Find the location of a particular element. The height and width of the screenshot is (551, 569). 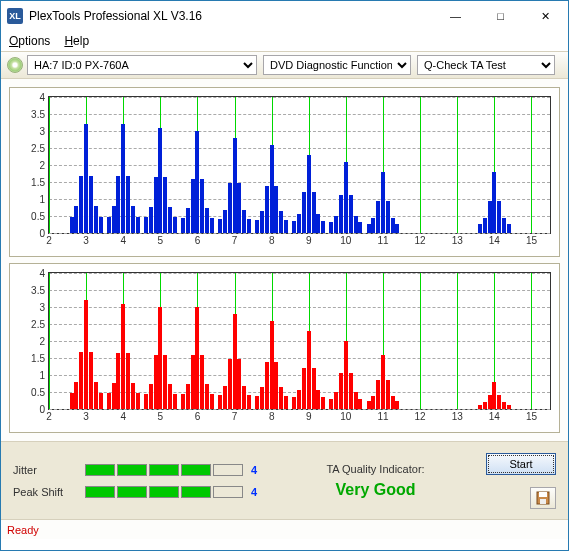

toolbar: HA:7 ID:0 PX-760A DVD Diagnostic Functio… is located at coordinates (284, 65).